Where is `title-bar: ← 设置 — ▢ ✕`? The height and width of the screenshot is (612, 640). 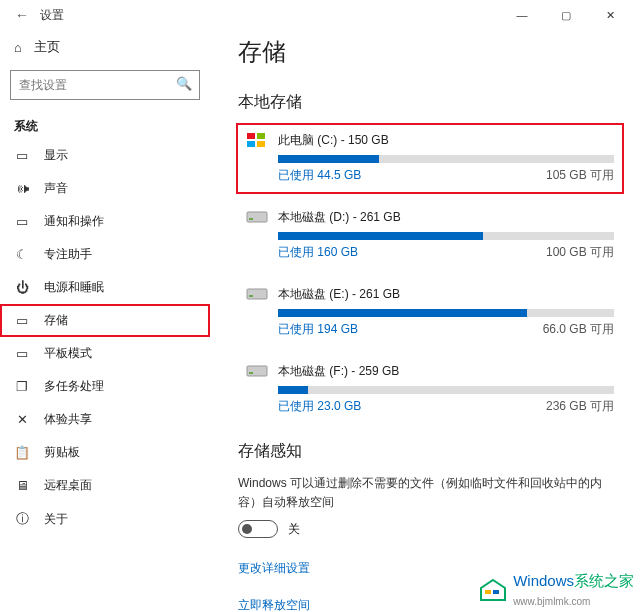 title-bar: ← 设置 — ▢ ✕ is located at coordinates (320, 15).